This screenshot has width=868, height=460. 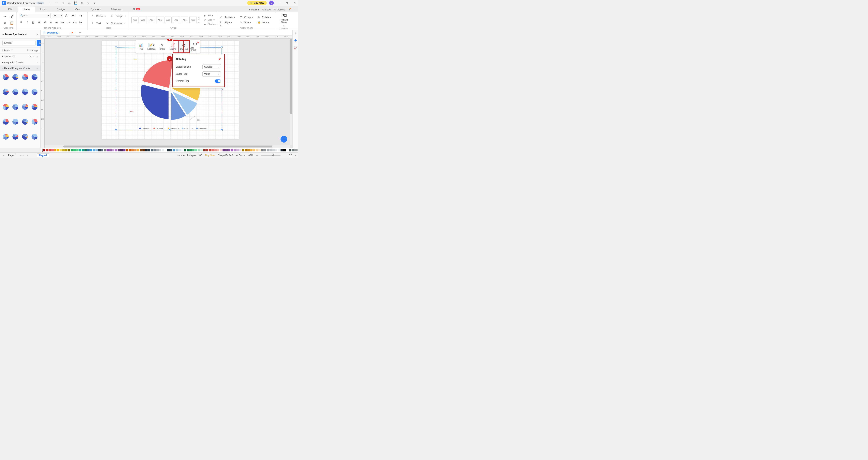 I want to click on style-scroll-down: ▾, so click(x=199, y=20).